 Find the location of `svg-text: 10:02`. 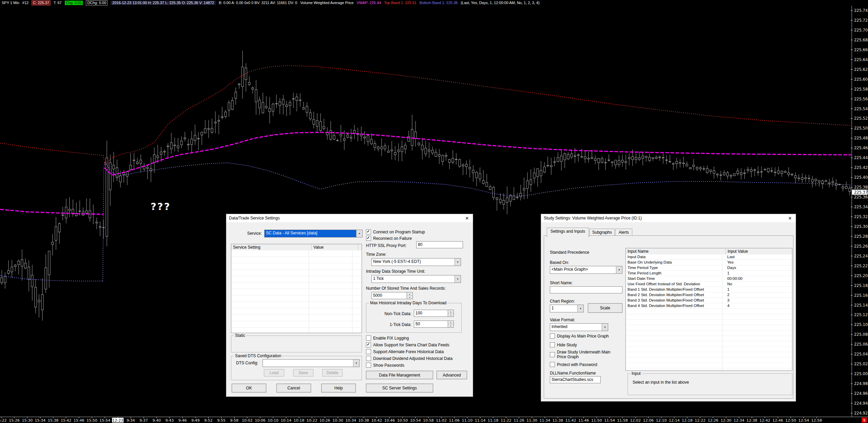

svg-text: 10:02 is located at coordinates (247, 421).